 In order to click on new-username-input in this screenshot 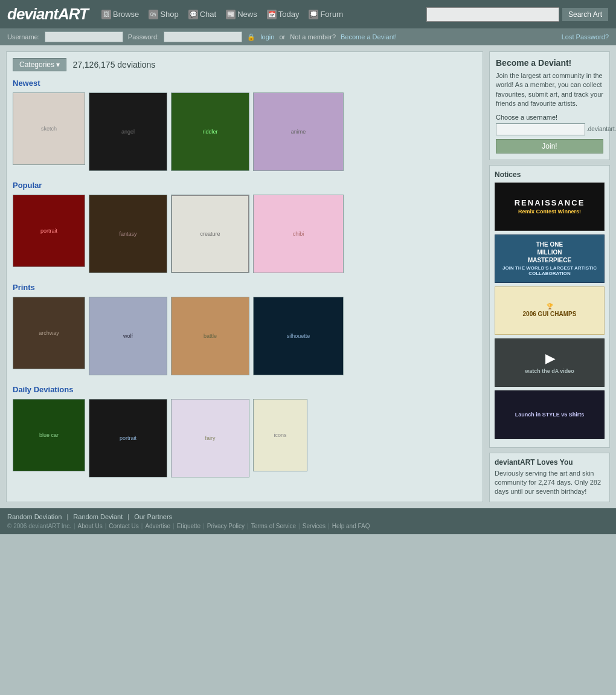, I will do `click(541, 129)`.